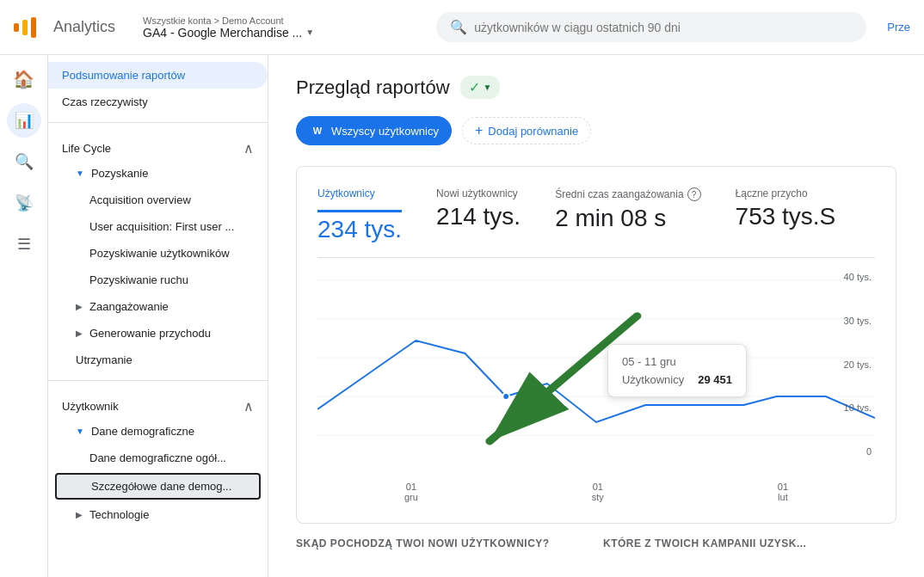 This screenshot has height=577, width=924. Describe the element at coordinates (162, 227) in the screenshot. I see `user-acquisition-label: User acquisition: First user ...` at that location.